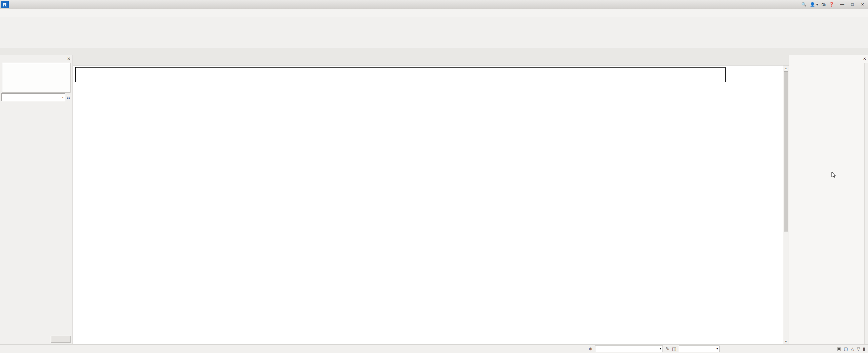  Describe the element at coordinates (434, 52) in the screenshot. I see `mode-bar` at that location.